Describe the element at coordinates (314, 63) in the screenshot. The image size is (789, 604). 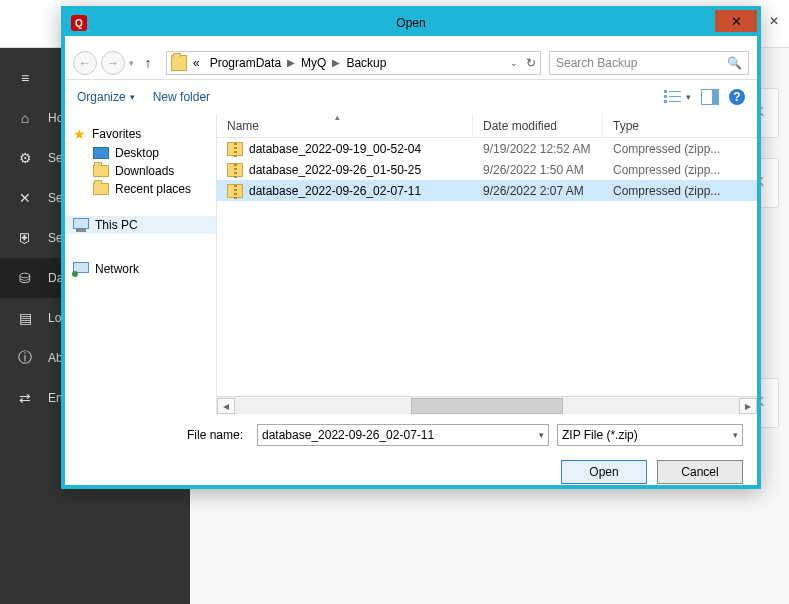
I see `crumb-myq: MyQ` at that location.